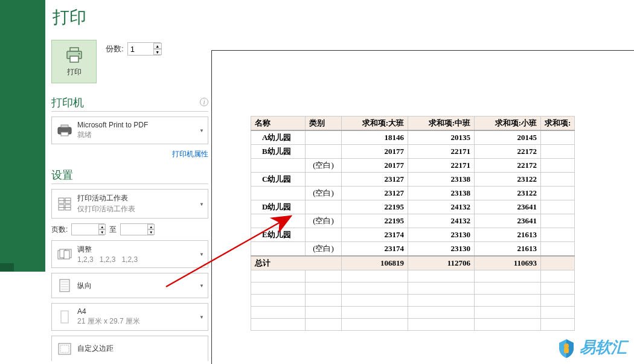  I want to click on watermark-text: 易软汇, so click(603, 348).